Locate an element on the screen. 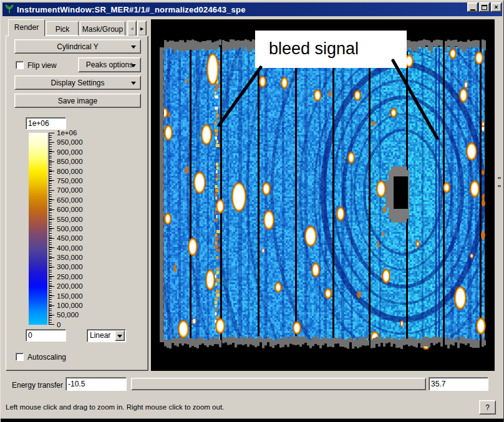 The height and width of the screenshot is (422, 504). tick-label: 500,000 is located at coordinates (70, 229).